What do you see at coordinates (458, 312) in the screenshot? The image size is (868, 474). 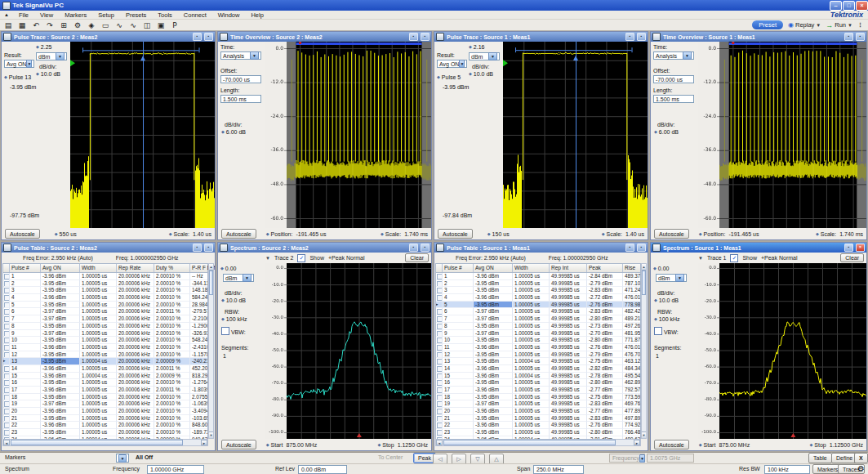 I see `table-cell: 6` at bounding box center [458, 312].